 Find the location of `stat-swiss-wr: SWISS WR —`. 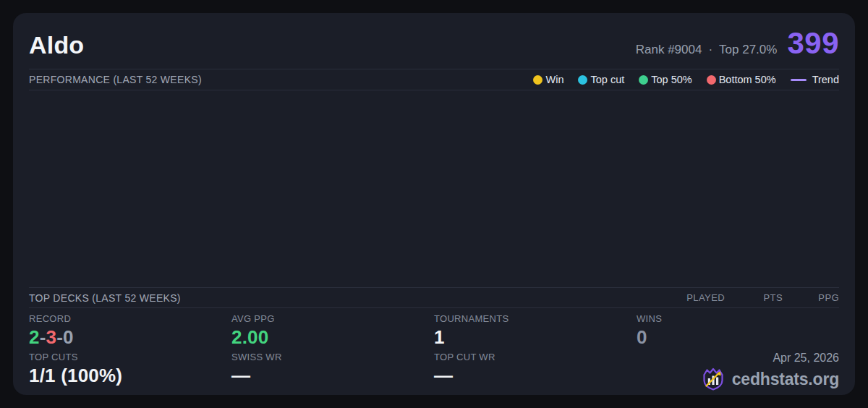

stat-swiss-wr: SWISS WR — is located at coordinates (333, 370).